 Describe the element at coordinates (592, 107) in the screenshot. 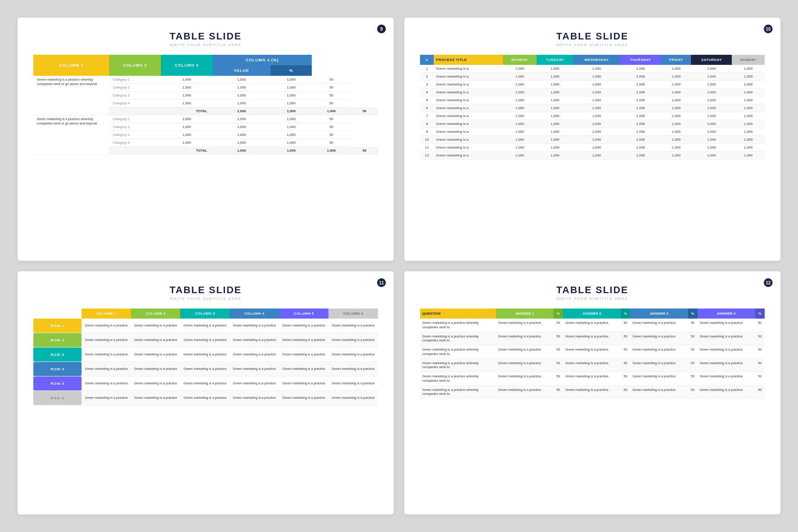

I see `slide-2-table: # PROCESS TITLE MONDAY TUESDAY WEDNESDAY…` at that location.